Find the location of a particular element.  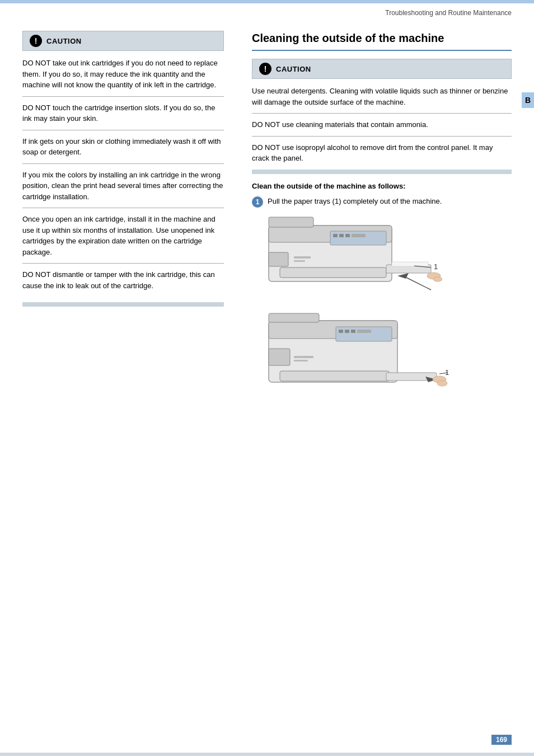

right-caution-bar is located at coordinates (382, 172).